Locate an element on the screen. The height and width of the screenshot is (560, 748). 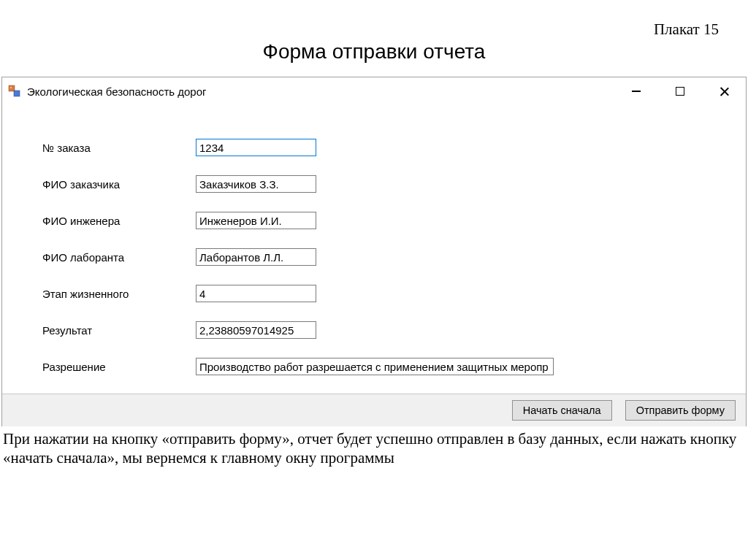
minimize-button is located at coordinates (636, 91).